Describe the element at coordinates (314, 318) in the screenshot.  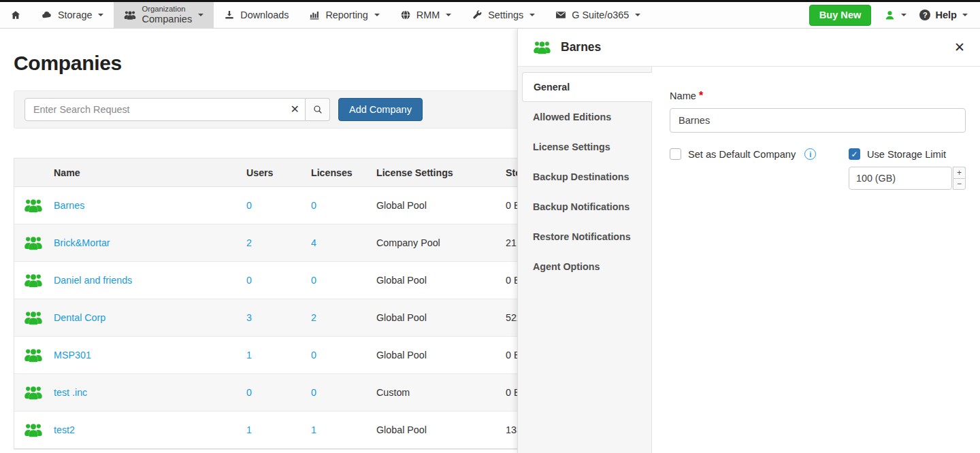
I see `licenses-count-link: 2` at that location.